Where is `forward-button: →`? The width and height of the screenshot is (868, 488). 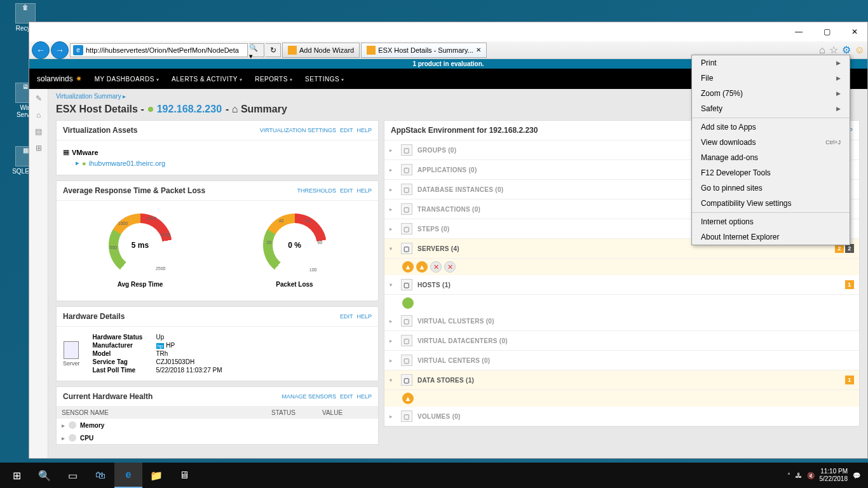
forward-button: → is located at coordinates (60, 50).